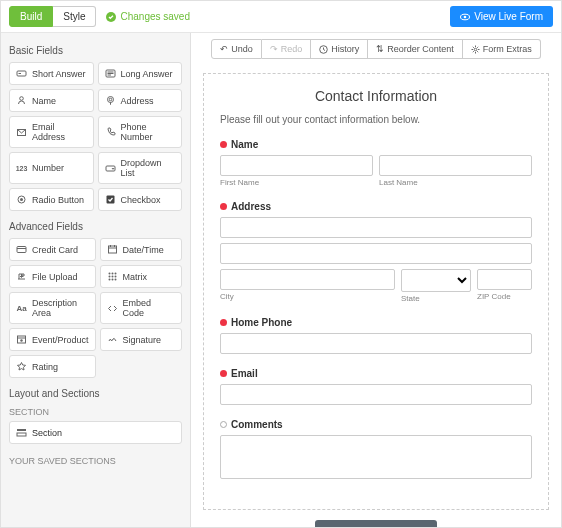 This screenshot has height=528, width=562. Describe the element at coordinates (376, 49) in the screenshot. I see `canvas-toolbar: ↶Undo ↷Redo History ⇅Reorder Content For…` at that location.